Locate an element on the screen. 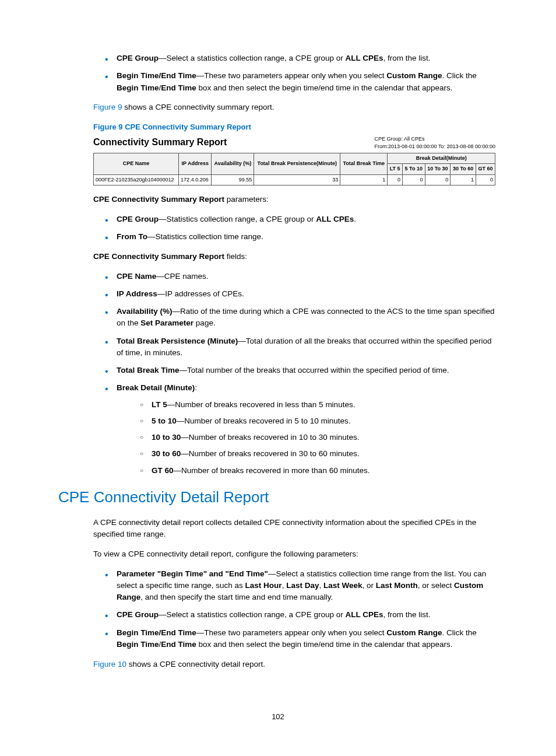 The image size is (556, 756). list-item: Total Break Time—Total number of the bre… is located at coordinates (295, 370).